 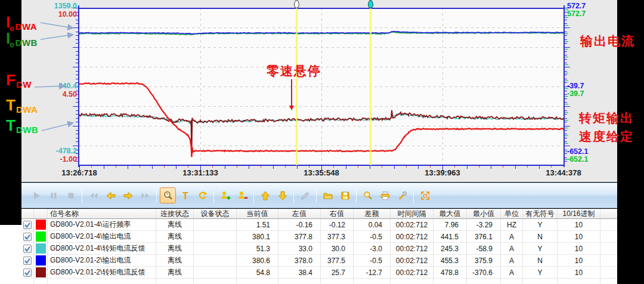 What do you see at coordinates (258, 248) in the screenshot?
I see `cell: 51.3` at bounding box center [258, 248].